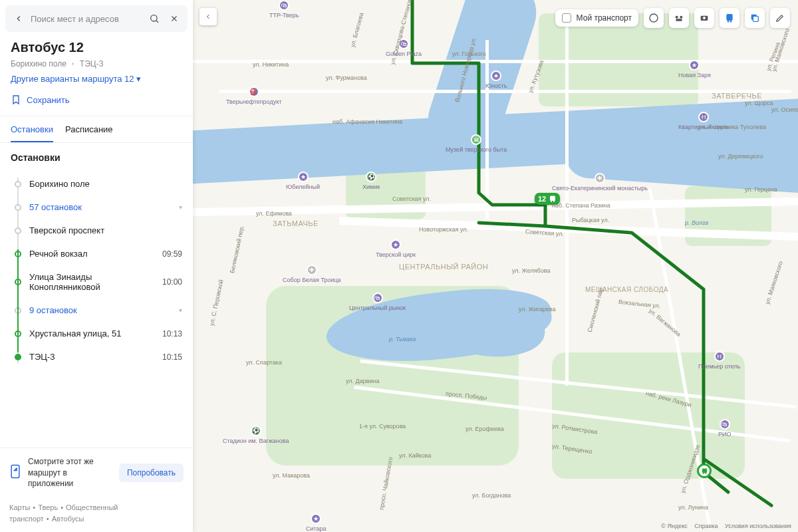 Image resolution: width=798 pixels, height=532 pixels. I want to click on district-label: ЦЕНТРАЛЬНЫЙ РАЙОН, so click(444, 267).